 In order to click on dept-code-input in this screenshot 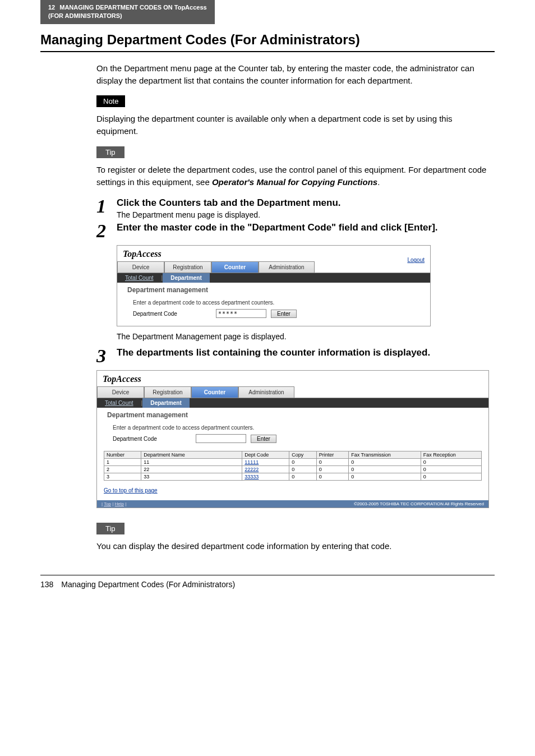, I will do `click(241, 314)`.